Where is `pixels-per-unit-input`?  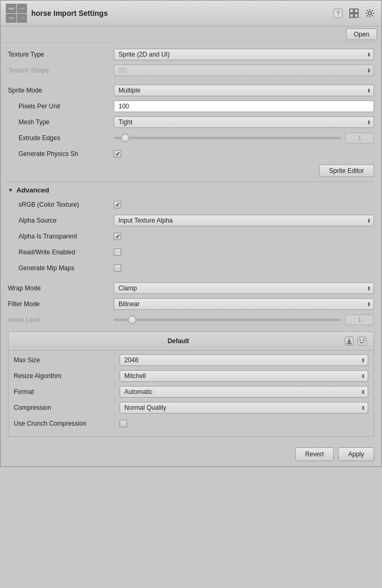 pixels-per-unit-input is located at coordinates (244, 106).